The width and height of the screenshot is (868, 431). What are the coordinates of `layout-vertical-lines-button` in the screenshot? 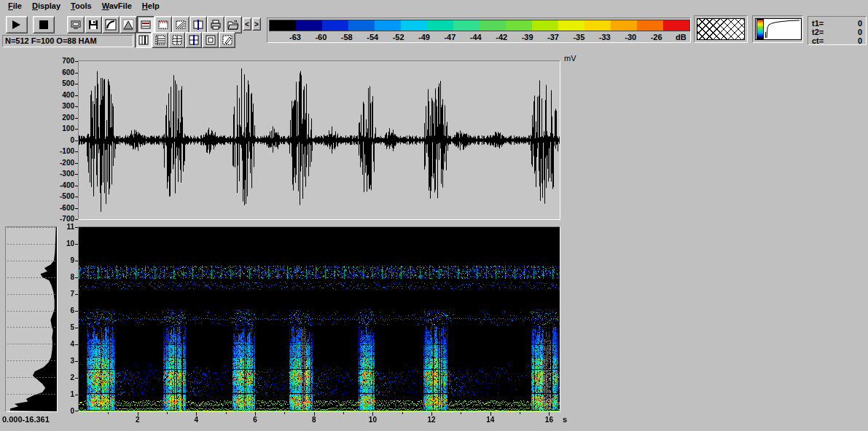 It's located at (143, 40).